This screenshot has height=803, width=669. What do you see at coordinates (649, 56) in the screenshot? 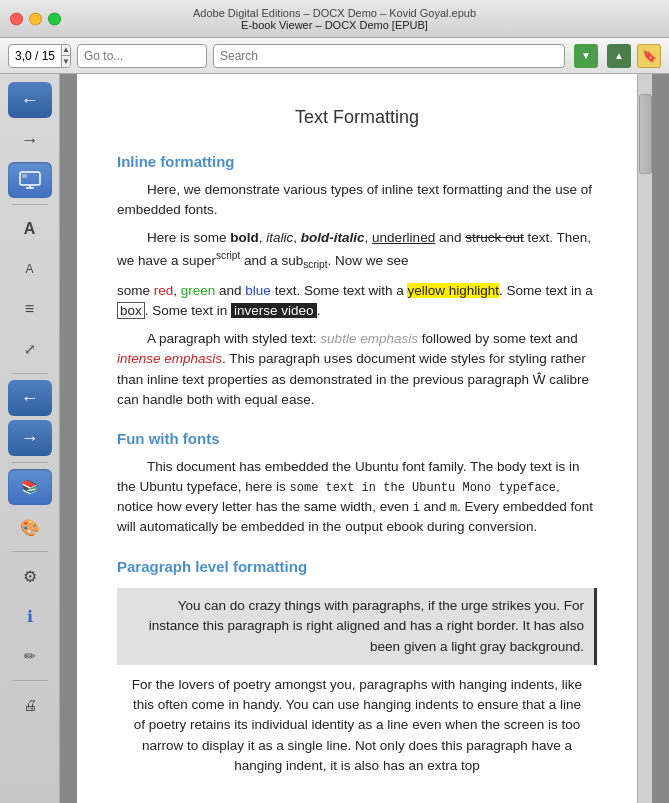
I see `bookmark-button: 🔖` at bounding box center [649, 56].